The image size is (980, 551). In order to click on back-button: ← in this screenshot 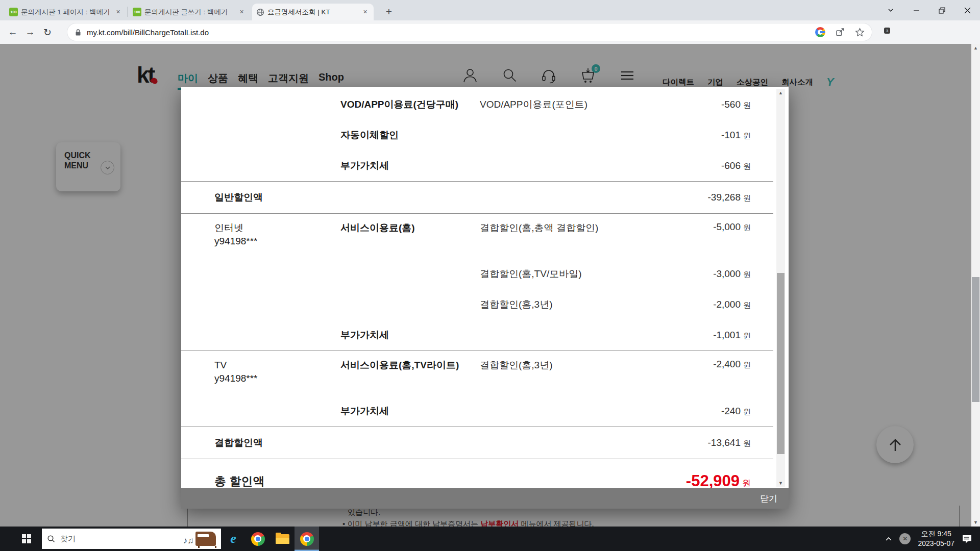, I will do `click(13, 32)`.